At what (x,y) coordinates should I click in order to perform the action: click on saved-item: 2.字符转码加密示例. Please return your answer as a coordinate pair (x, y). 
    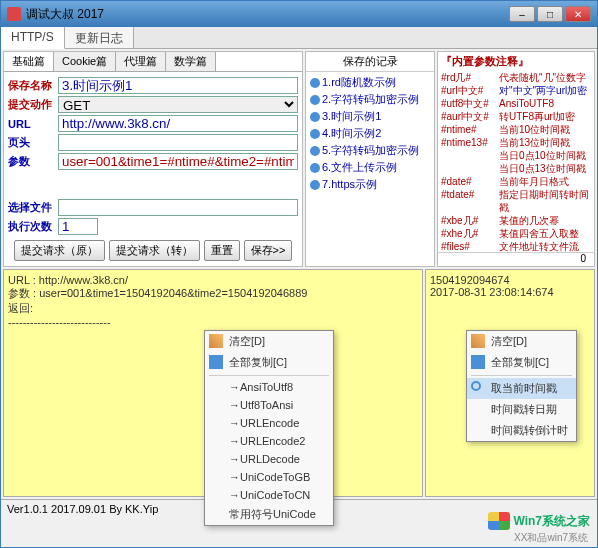
    Looking at the image, I should click on (370, 100).